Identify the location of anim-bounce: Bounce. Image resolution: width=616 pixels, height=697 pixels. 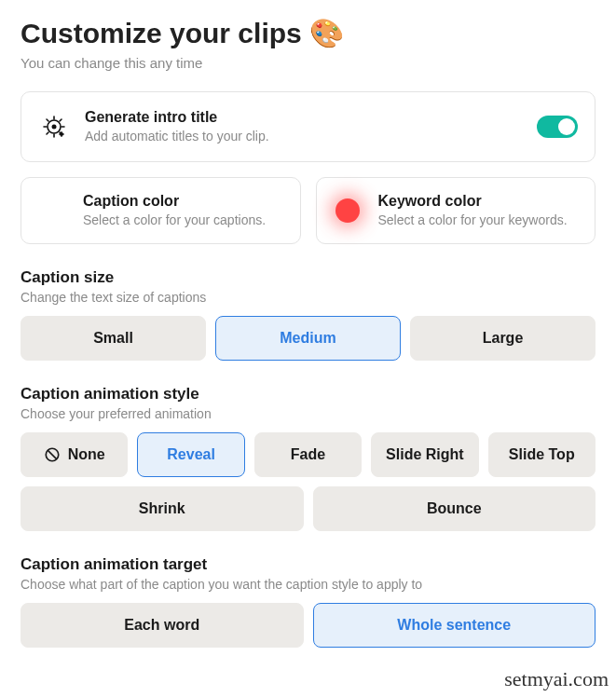
(455, 509).